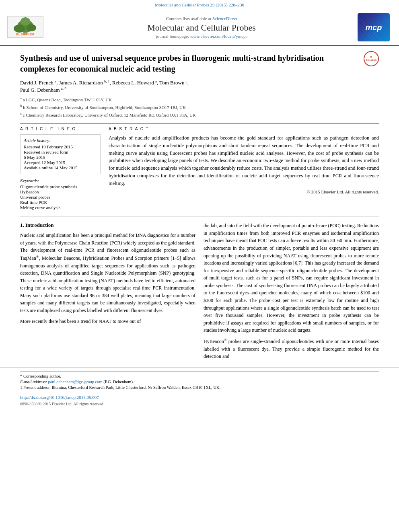 The width and height of the screenshot is (399, 532). Describe the element at coordinates (225, 18) in the screenshot. I see `sciencedirect-link: ScienceDirect` at that location.